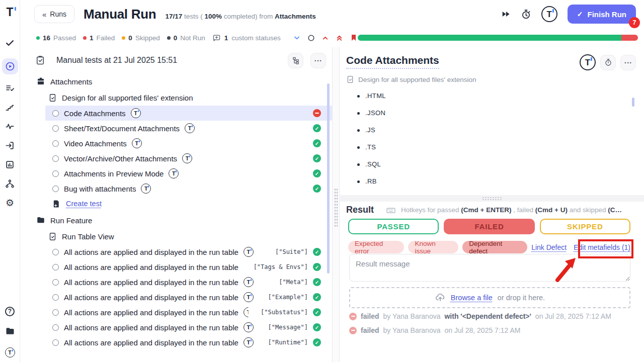 This screenshot has width=644, height=362. Describe the element at coordinates (634, 23) in the screenshot. I see `notification-badge: 7` at that location.